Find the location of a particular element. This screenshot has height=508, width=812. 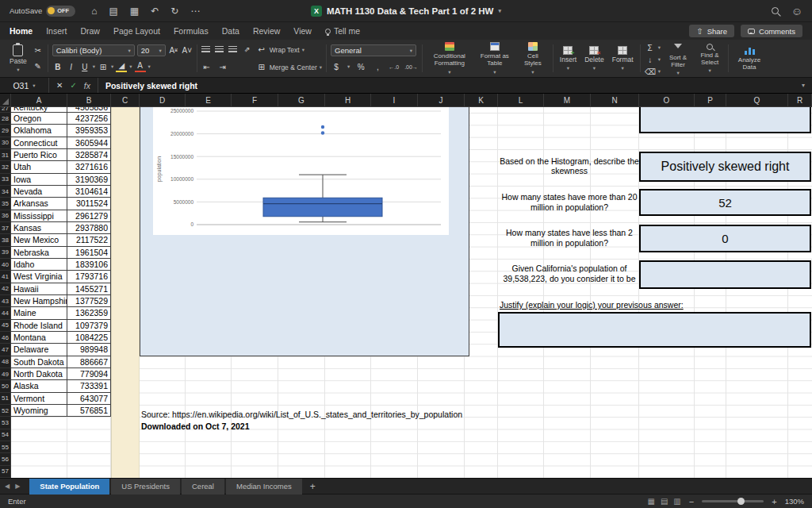

answer-cell: 52 is located at coordinates (725, 202).